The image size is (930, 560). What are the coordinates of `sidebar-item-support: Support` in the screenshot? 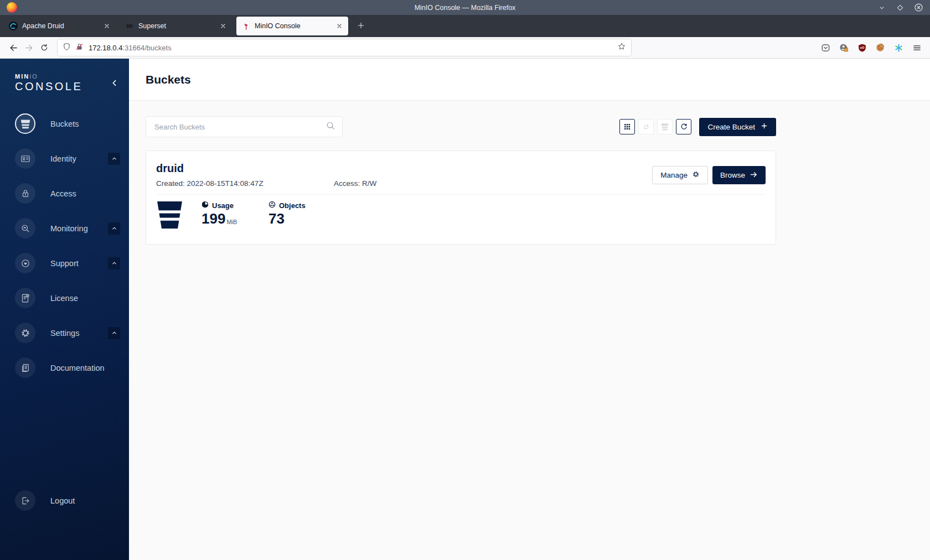 It's located at (64, 263).